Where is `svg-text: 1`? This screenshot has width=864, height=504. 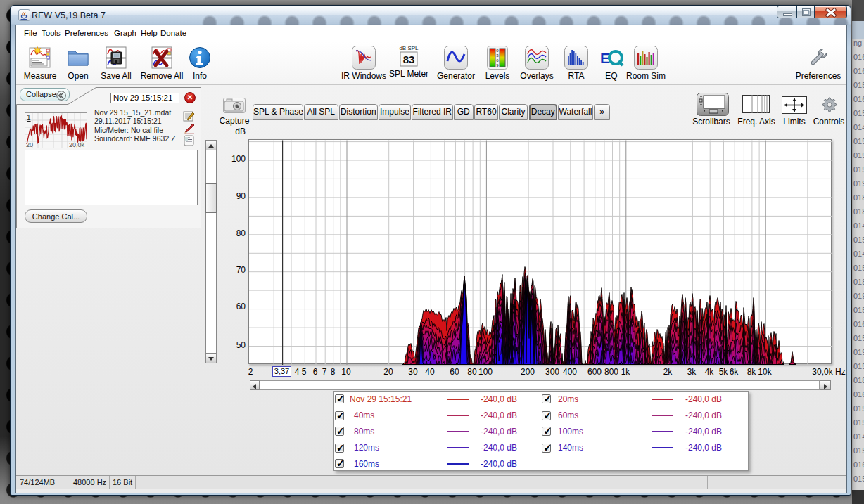
svg-text: 1 is located at coordinates (29, 118).